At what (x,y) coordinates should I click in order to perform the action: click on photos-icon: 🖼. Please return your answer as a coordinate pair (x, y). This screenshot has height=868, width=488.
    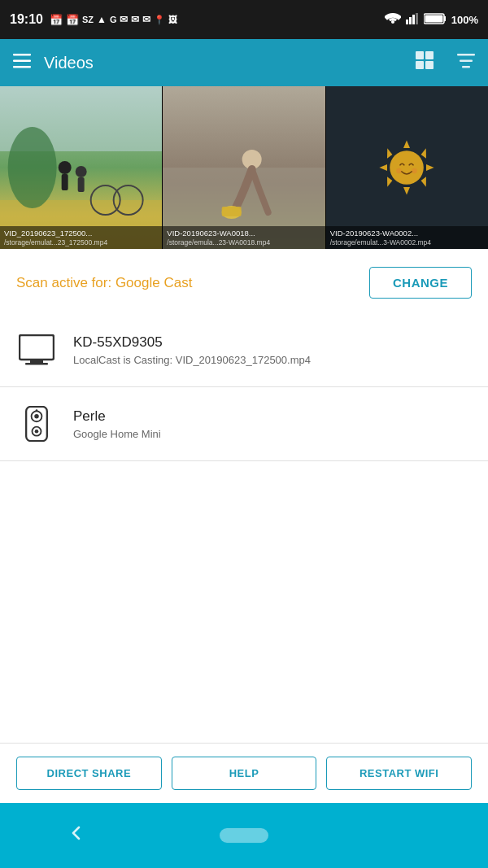
    Looking at the image, I should click on (172, 20).